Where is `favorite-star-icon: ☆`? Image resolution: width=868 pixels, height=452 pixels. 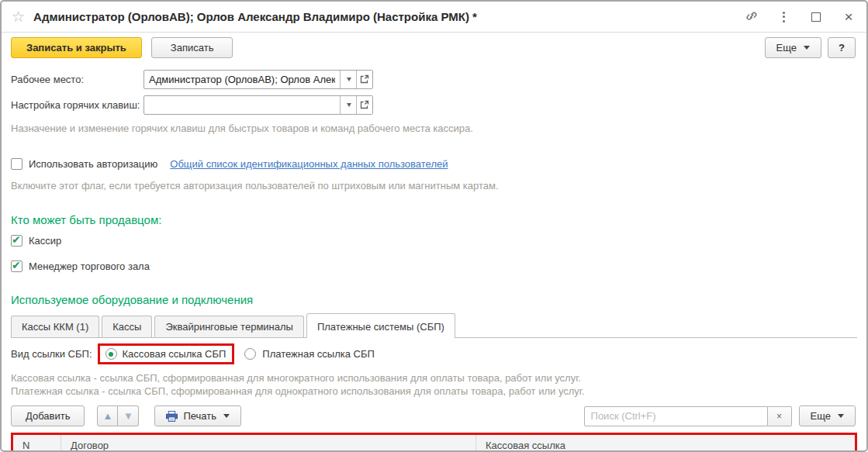
favorite-star-icon: ☆ is located at coordinates (19, 17).